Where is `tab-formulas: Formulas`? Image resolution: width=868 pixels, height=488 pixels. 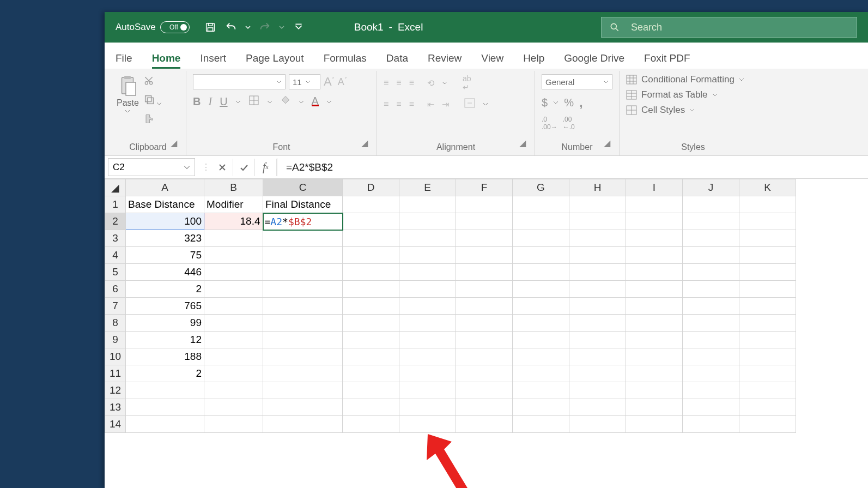 tab-formulas: Formulas is located at coordinates (345, 61).